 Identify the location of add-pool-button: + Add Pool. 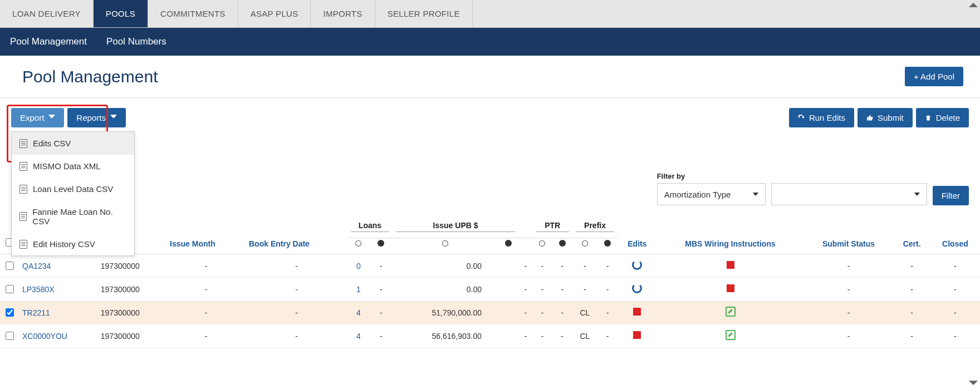
(934, 77).